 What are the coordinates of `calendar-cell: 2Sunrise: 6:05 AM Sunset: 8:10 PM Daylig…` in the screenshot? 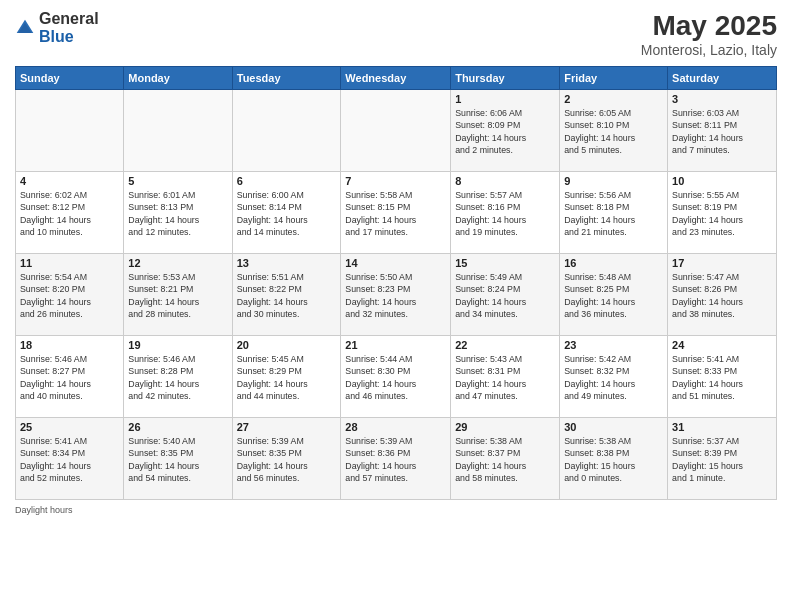 It's located at (614, 131).